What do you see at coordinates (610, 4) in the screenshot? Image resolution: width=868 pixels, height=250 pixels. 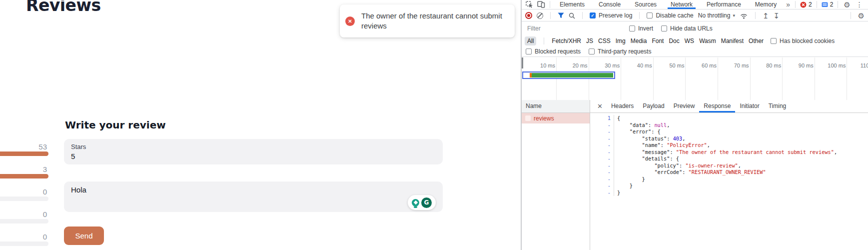 I see `tab-console: Console` at bounding box center [610, 4].